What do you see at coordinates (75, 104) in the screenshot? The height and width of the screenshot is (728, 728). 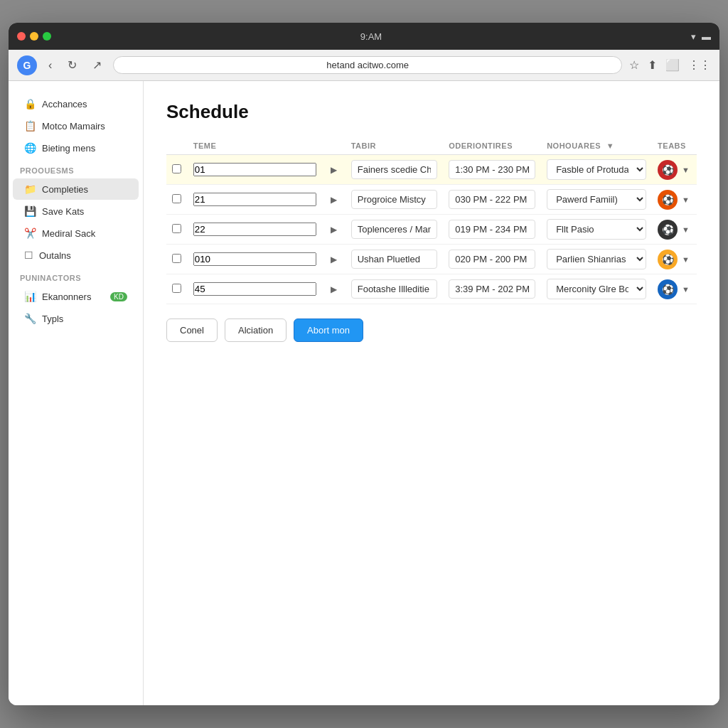 I see `sidebar-item-acchances: 🔒 Acchances` at bounding box center [75, 104].